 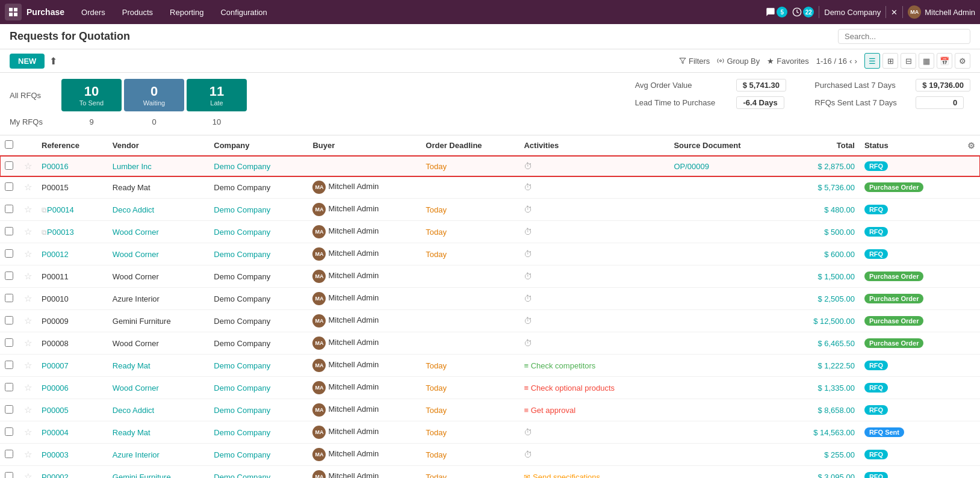 I want to click on ref-cell: ⧉P00014, so click(x=72, y=210).